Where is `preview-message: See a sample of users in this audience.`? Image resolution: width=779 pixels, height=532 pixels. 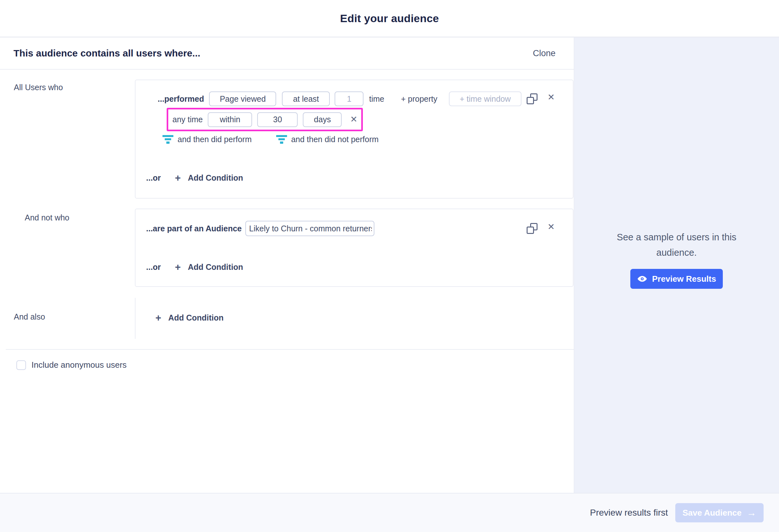
preview-message: See a sample of users in this audience. is located at coordinates (676, 245).